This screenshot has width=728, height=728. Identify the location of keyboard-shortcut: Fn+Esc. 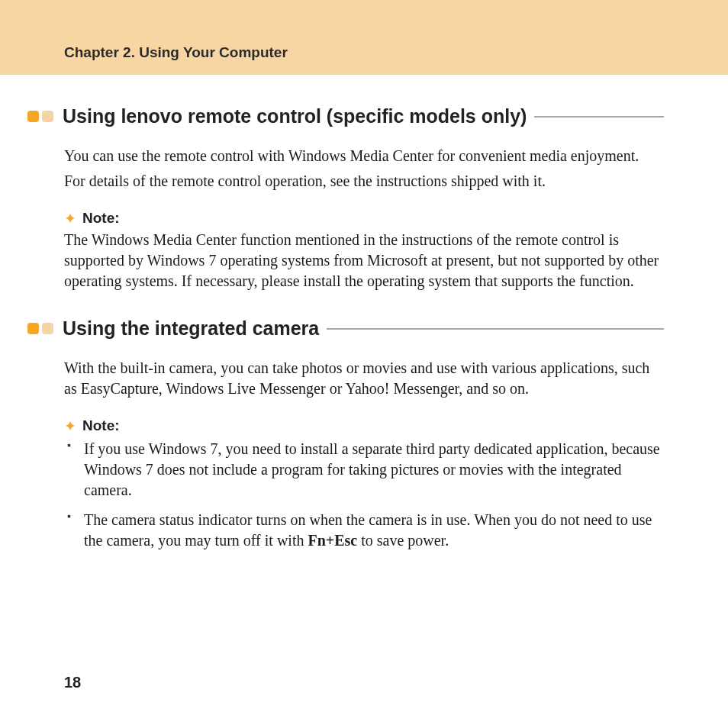
(333, 540).